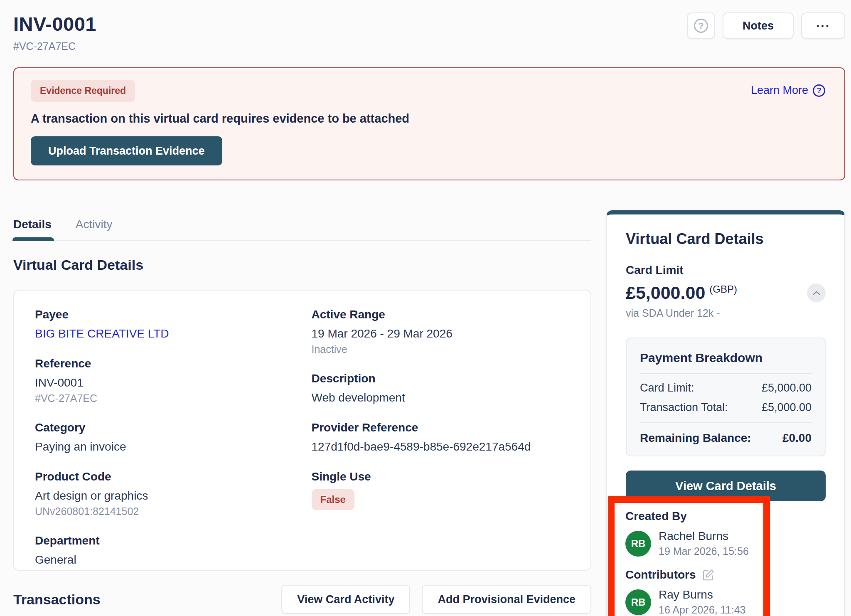  Describe the element at coordinates (441, 490) in the screenshot. I see `field-single-use: Single Use False` at that location.